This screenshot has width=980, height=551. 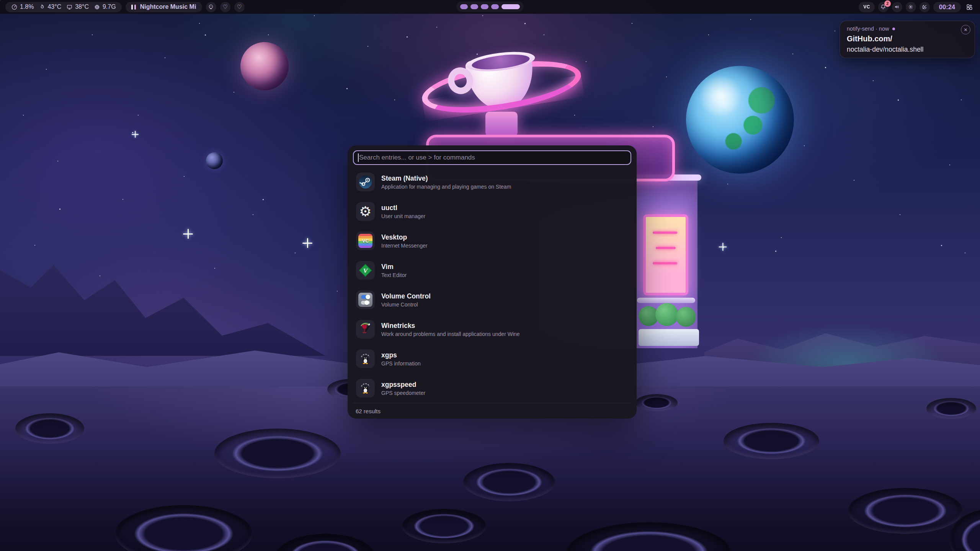 What do you see at coordinates (451, 334) in the screenshot?
I see `entry-description: Work around problems and install applica…` at bounding box center [451, 334].